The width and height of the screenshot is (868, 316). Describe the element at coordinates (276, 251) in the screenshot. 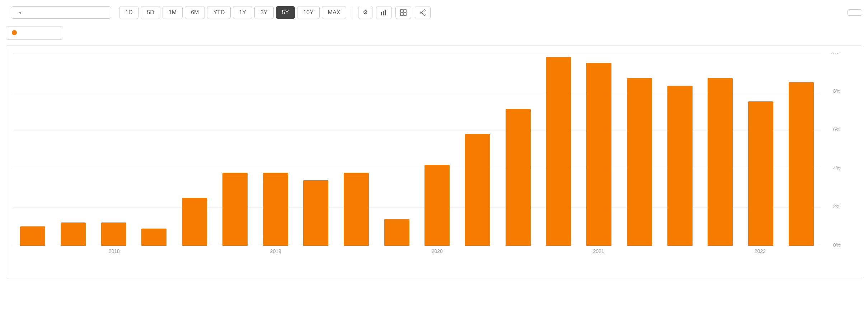

I see `x-label-slot: 2019` at that location.